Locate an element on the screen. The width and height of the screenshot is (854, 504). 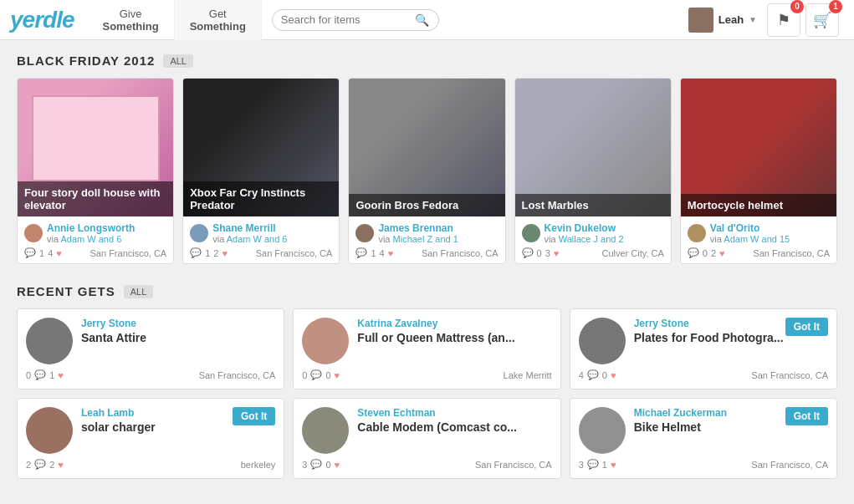
rg-card-3: Leah Lamb solar charger Got It 2 💬 2 ♥ b… is located at coordinates (151, 438).